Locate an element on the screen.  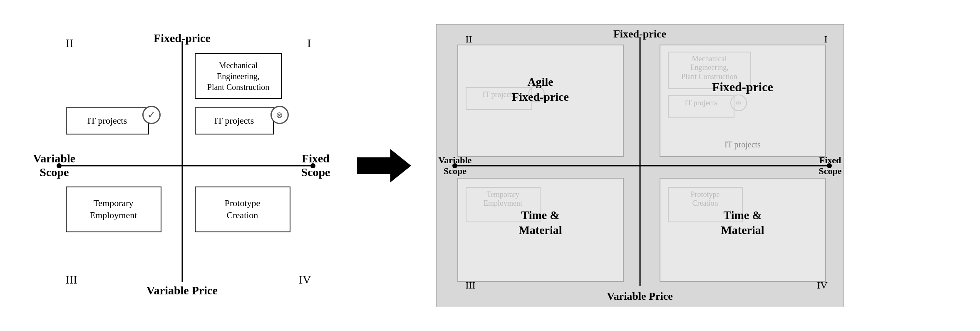
q4-quadrant-box: PrototypeCreation Time &Material is located at coordinates (743, 230).